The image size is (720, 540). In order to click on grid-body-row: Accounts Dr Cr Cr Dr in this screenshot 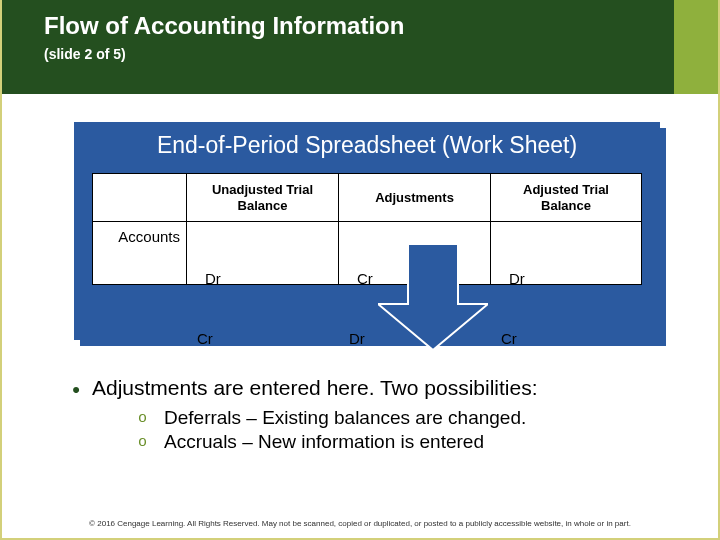, I will do `click(367, 253)`.